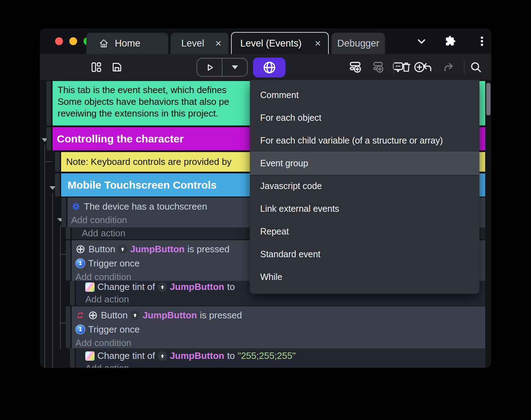 The height and width of the screenshot is (420, 531). I want to click on condition-row: Button JumpButton is pressed, so click(280, 315).